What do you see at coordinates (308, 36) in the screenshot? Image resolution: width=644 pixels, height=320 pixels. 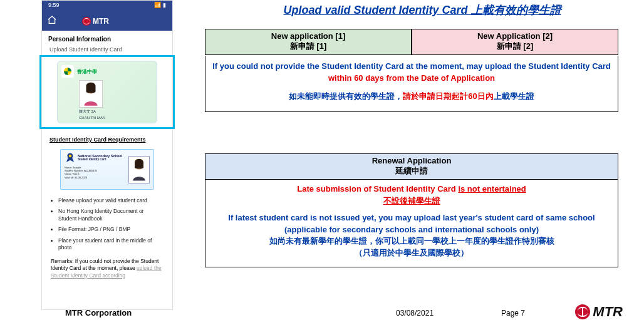 I see `new-app-1-en: New application [1]` at bounding box center [308, 36].